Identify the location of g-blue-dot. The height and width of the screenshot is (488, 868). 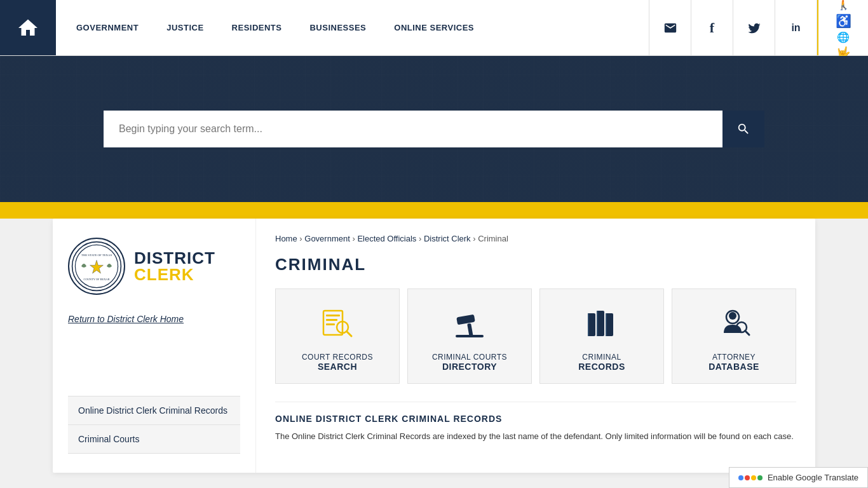
(741, 478).